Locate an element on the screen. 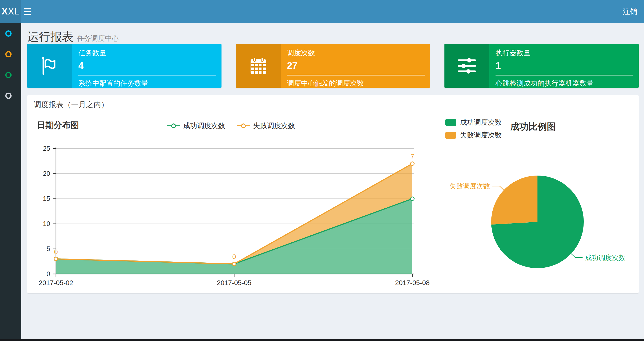 The image size is (644, 341). window-bottom-edge is located at coordinates (322, 340).